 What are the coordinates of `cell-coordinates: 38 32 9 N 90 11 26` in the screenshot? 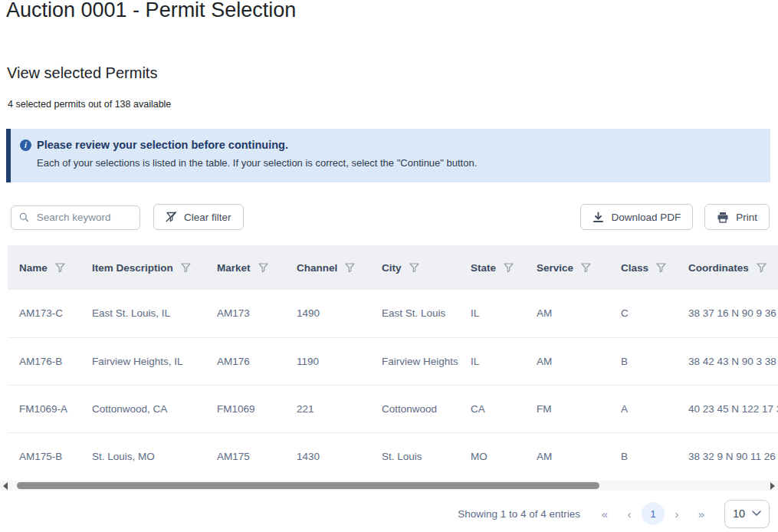 It's located at (727, 456).